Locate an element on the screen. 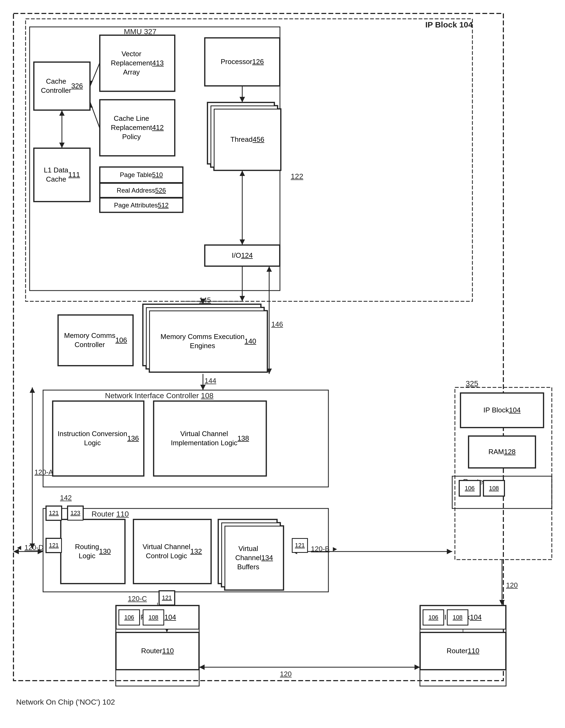  ip-block-right-box: IP Block104 is located at coordinates (502, 410).